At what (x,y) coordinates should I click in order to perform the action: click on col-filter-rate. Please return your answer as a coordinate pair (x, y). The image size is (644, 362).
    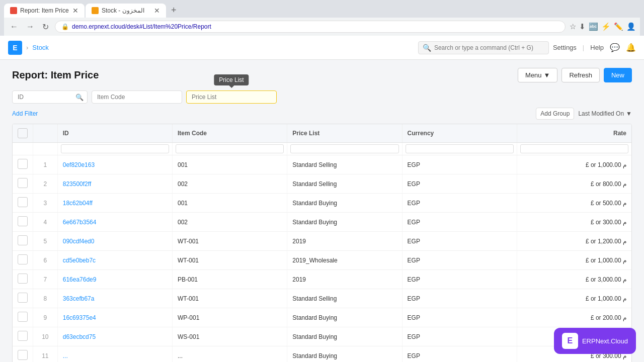
    Looking at the image, I should click on (575, 149).